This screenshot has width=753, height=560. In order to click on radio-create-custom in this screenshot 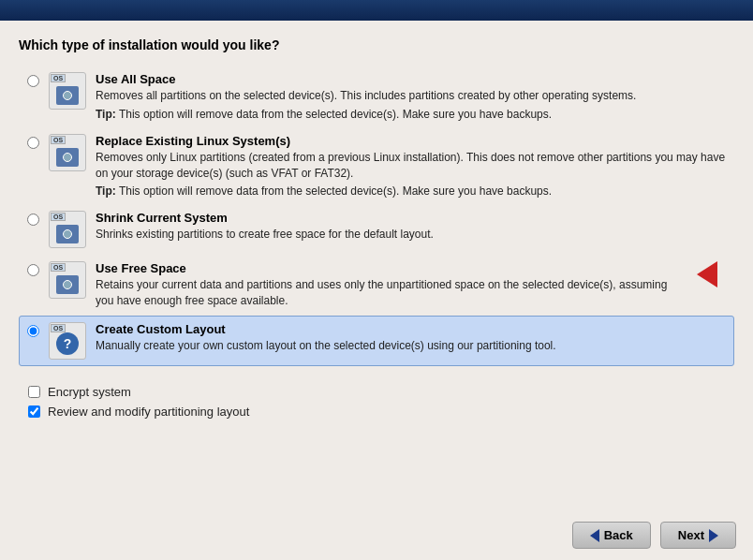, I will do `click(34, 332)`.